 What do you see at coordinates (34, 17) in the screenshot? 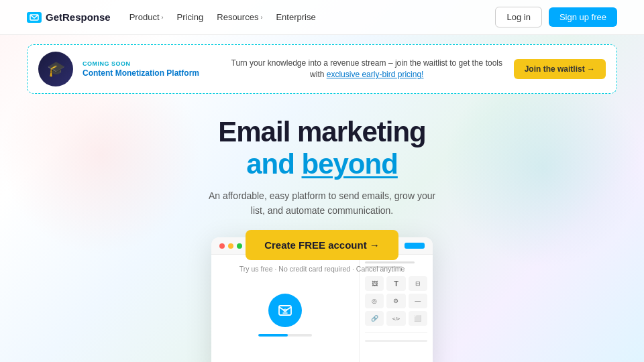
I see `logo-icon` at bounding box center [34, 17].